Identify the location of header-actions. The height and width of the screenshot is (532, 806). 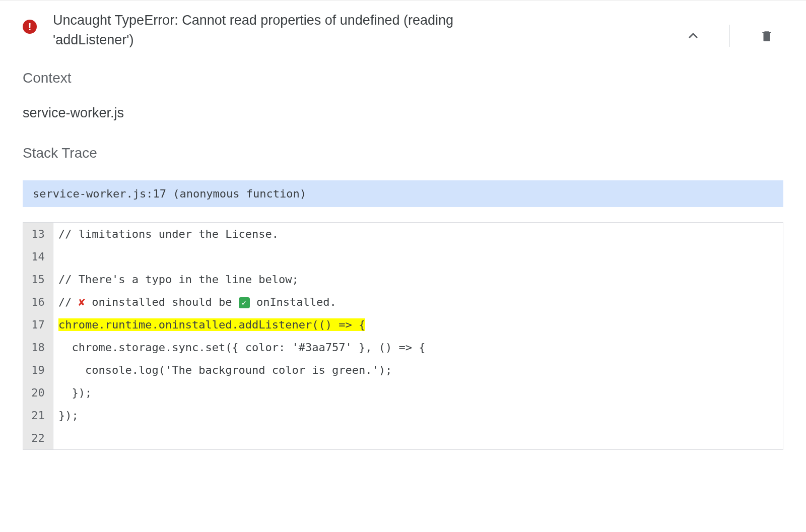
(735, 29).